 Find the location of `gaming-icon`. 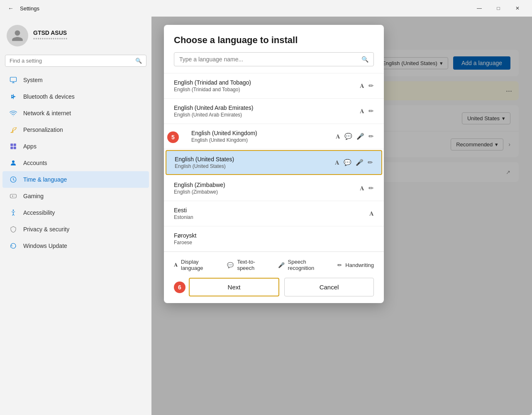

gaming-icon is located at coordinates (13, 196).